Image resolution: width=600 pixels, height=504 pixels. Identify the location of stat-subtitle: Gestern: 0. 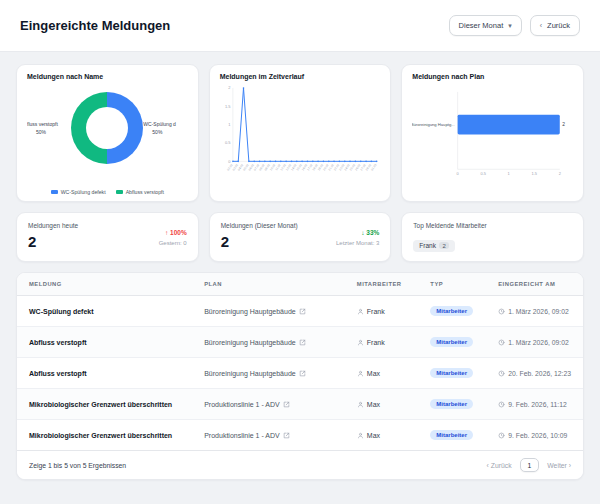
(173, 243).